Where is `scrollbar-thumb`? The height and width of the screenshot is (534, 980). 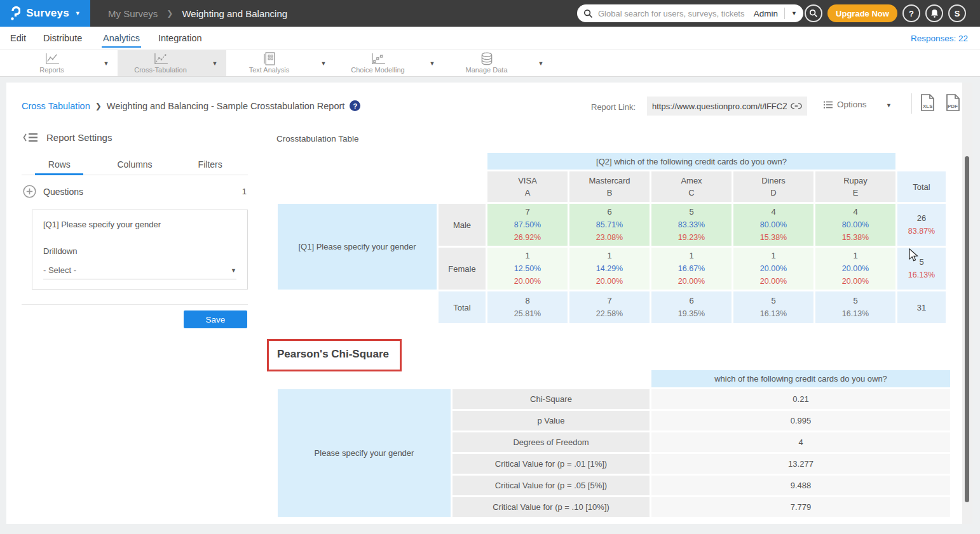
scrollbar-thumb is located at coordinates (967, 329).